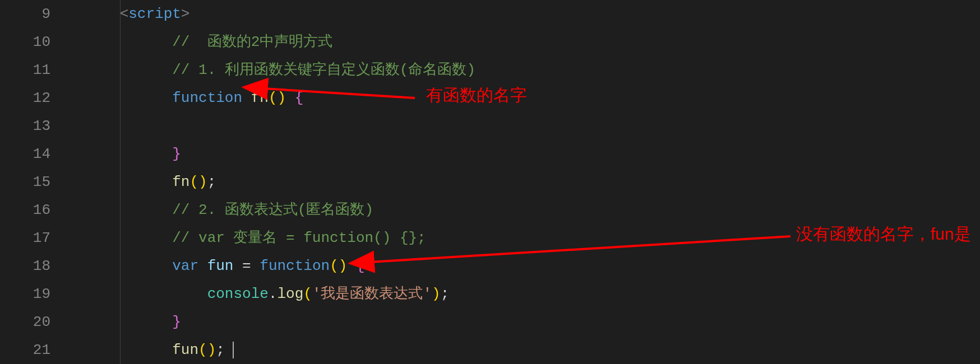 The image size is (980, 364). What do you see at coordinates (238, 294) in the screenshot?
I see `object-console: console` at bounding box center [238, 294].